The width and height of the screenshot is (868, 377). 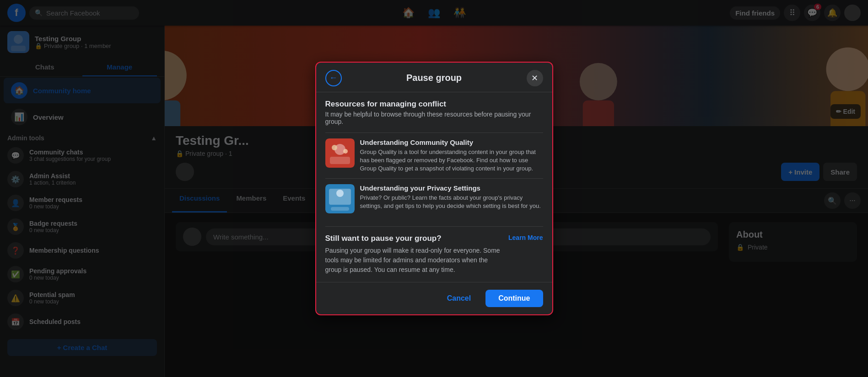 What do you see at coordinates (434, 78) in the screenshot?
I see `modal-header: ← Pause group ✕` at bounding box center [434, 78].